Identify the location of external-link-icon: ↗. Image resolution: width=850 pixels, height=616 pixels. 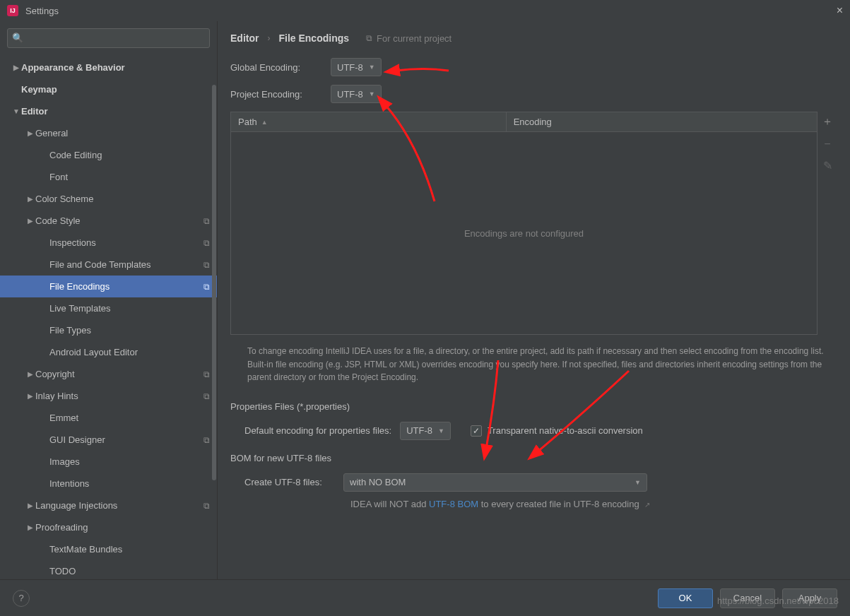
(647, 504).